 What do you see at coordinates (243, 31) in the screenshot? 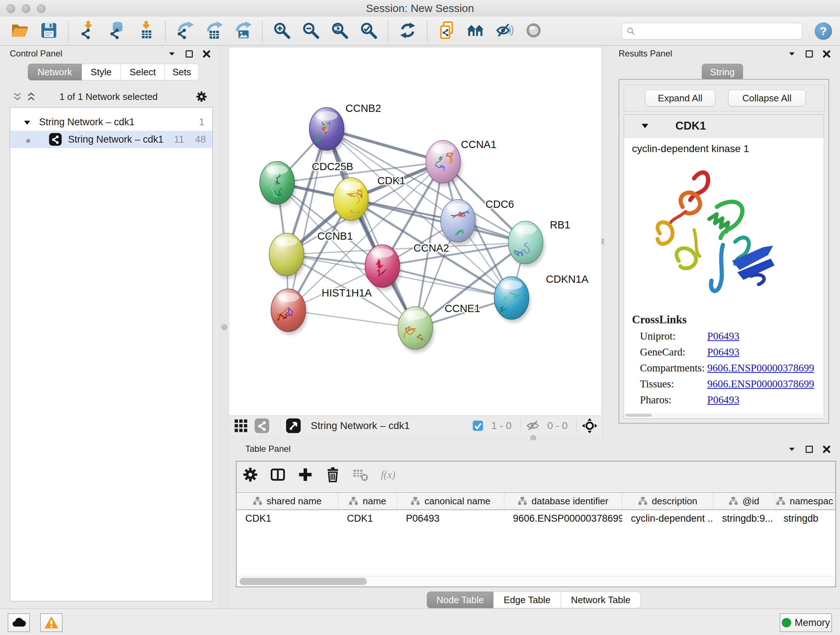
I see `export-image-button` at bounding box center [243, 31].